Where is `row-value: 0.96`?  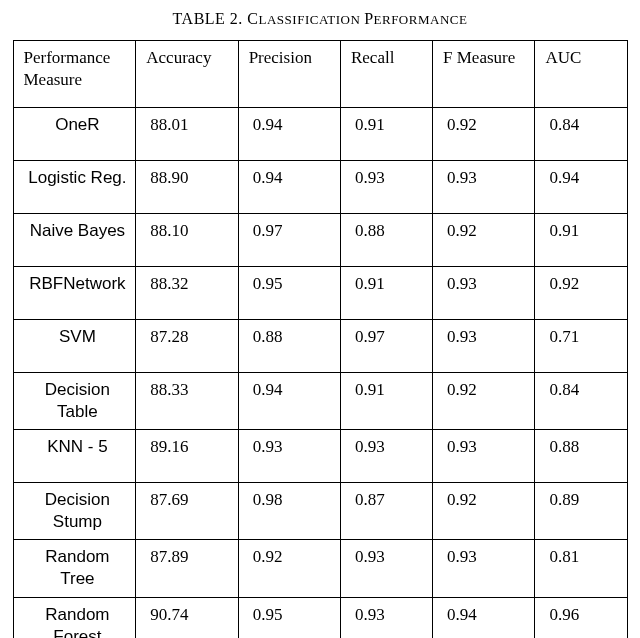 row-value: 0.96 is located at coordinates (581, 618).